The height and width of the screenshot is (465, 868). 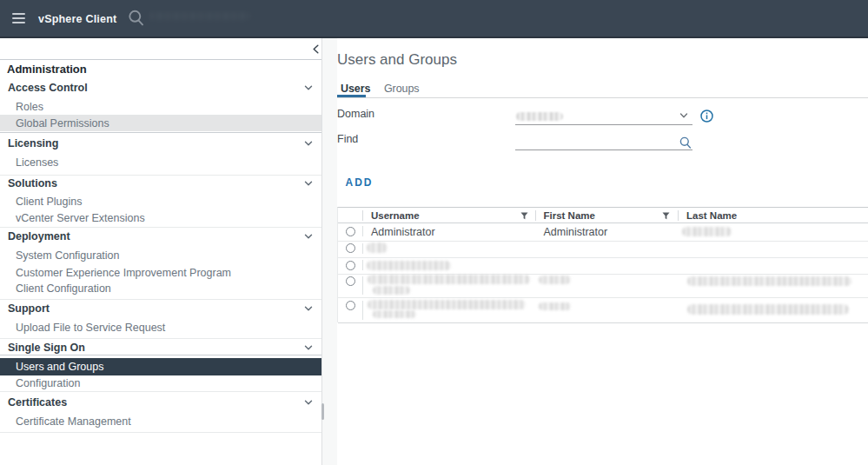 What do you see at coordinates (162, 329) in the screenshot?
I see `sidebar-item-upload-file-to-service-request: Upload File to Service Request` at bounding box center [162, 329].